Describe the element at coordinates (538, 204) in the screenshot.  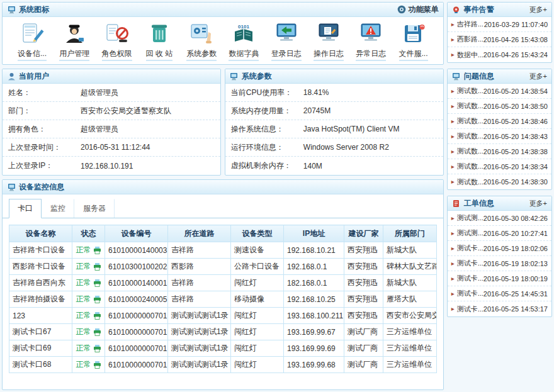
I see `orders-more-link: 更多+` at that location.